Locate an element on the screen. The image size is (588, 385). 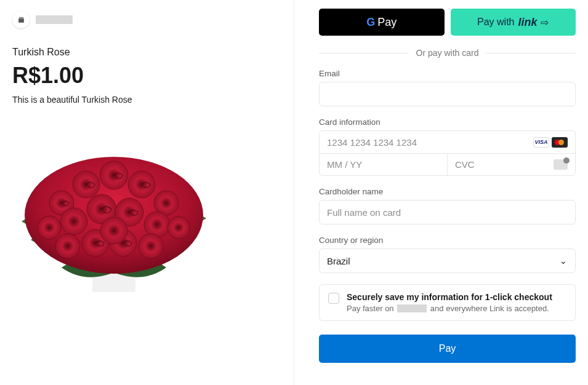
merchant-row is located at coordinates (147, 20).